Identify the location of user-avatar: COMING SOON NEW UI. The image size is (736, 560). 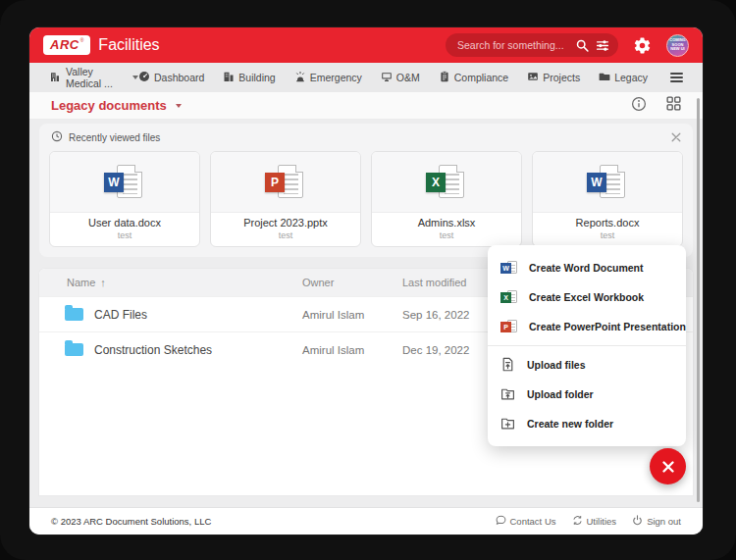
(677, 45).